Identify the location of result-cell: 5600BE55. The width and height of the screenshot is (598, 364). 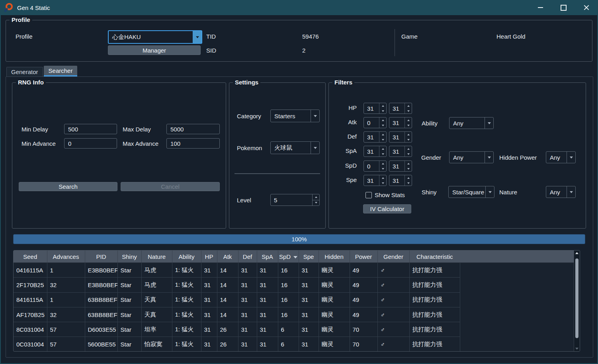
(101, 344).